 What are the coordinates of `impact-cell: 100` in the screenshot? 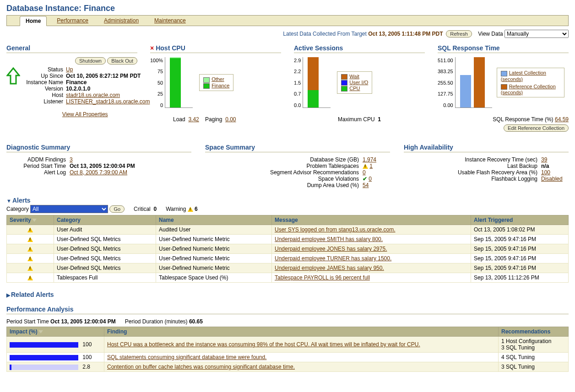 It's located at (56, 358).